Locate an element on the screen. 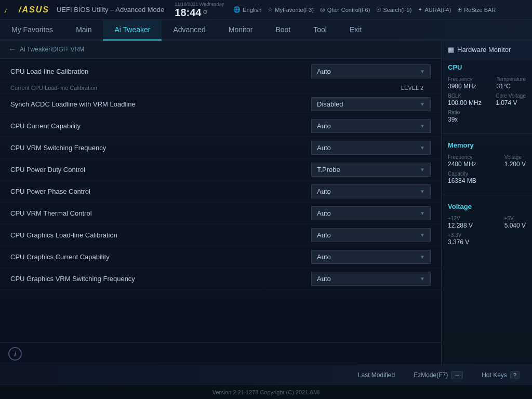 This screenshot has height=399, width=532. dropdown-cpu-gfx-current: Auto ▼ is located at coordinates (371, 257).